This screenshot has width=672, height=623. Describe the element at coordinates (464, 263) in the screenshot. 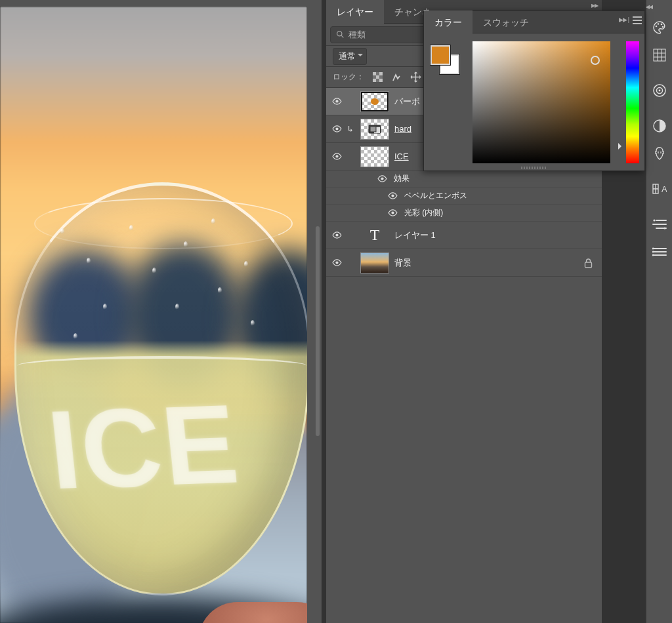

I see `layer-row-background: 背景` at that location.